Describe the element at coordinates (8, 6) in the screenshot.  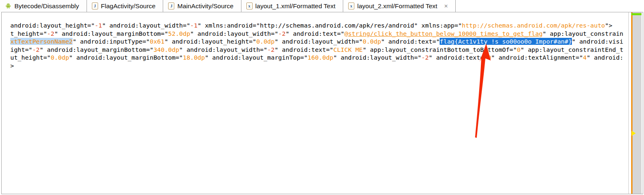
I see `android-icon` at that location.